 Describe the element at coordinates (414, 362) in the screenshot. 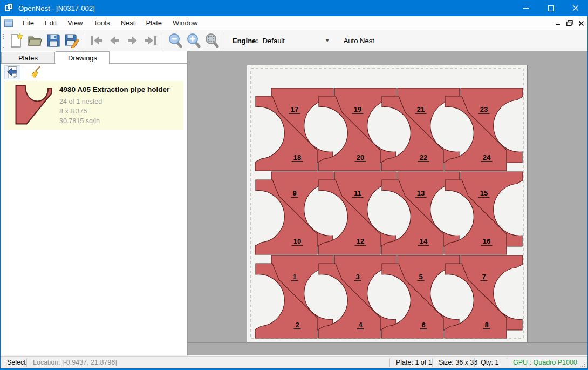

I see `status-plate: Plate: 1 of 1` at that location.